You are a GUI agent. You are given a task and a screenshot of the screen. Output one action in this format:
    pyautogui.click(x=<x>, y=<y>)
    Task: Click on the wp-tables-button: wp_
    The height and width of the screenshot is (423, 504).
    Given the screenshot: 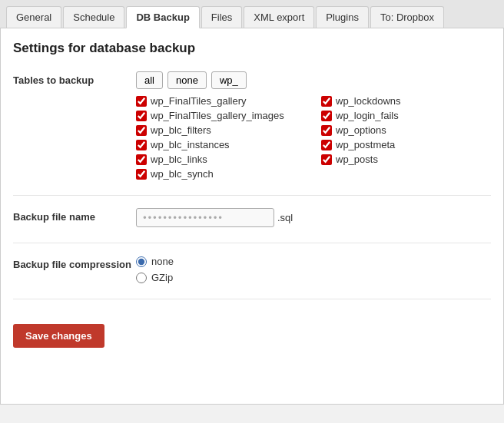 What is the action you would take?
    pyautogui.click(x=229, y=80)
    